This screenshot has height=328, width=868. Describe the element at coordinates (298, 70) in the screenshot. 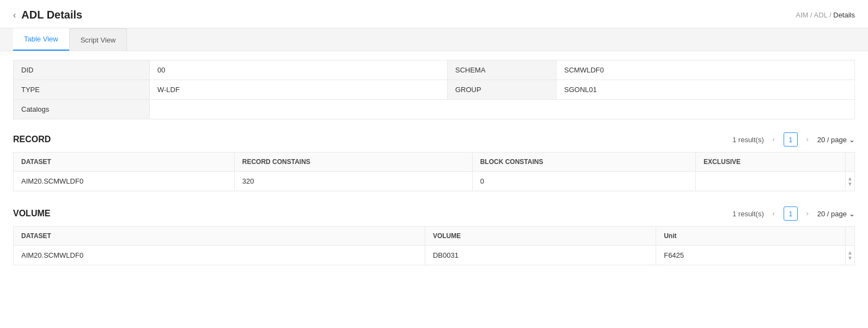

I see `did-value: 00` at that location.